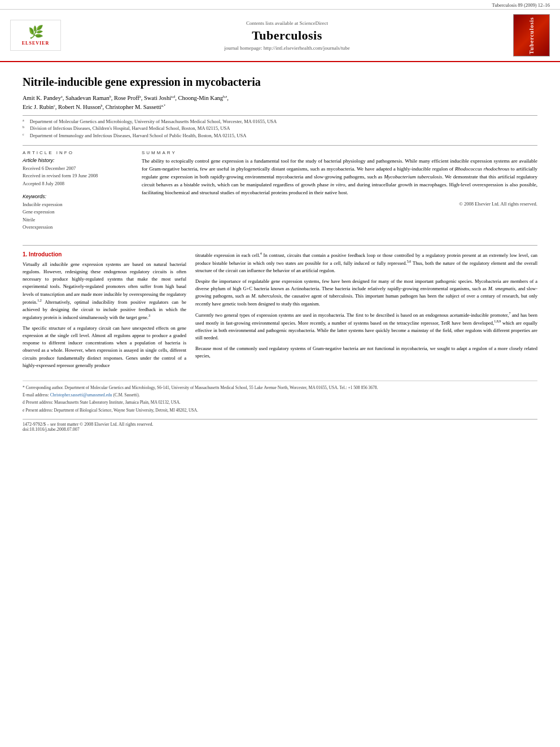 This screenshot has width=560, height=747. What do you see at coordinates (287, 48) in the screenshot?
I see `journal-homepage: journal homepage: http://intl.elsevierhe…` at bounding box center [287, 48].